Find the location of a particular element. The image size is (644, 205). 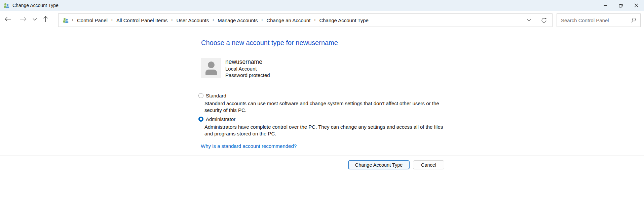

administrator-radio-label: Administrator is located at coordinates (221, 119).